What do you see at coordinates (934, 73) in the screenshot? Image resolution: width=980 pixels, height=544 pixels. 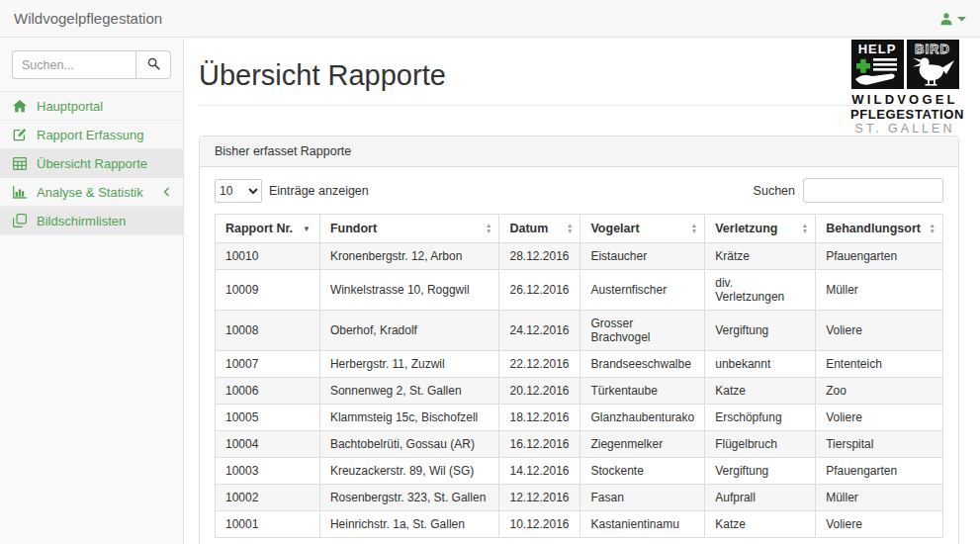 I see `bird-icon` at bounding box center [934, 73].